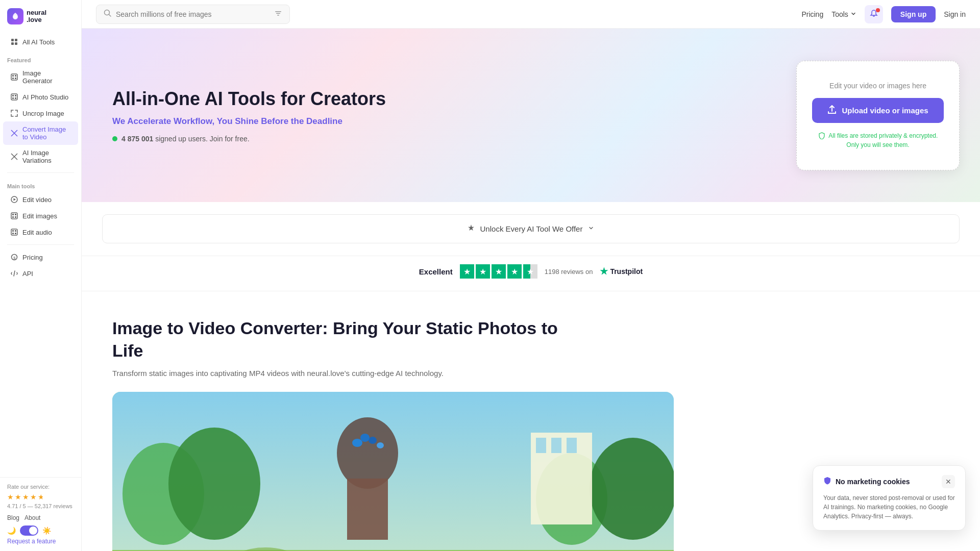 Image resolution: width=980 pixels, height=551 pixels. I want to click on sidebar-item-api: API, so click(41, 273).